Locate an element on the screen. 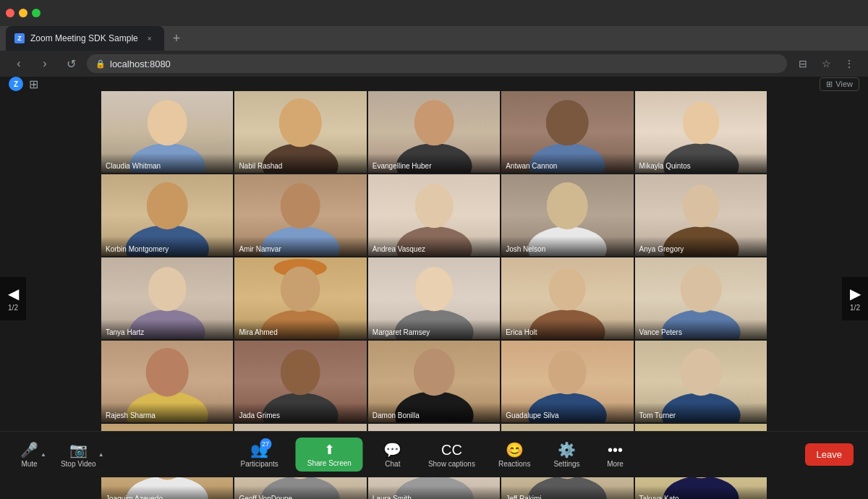 The image size is (868, 499). chat-button: 💬 Chat is located at coordinates (393, 454).